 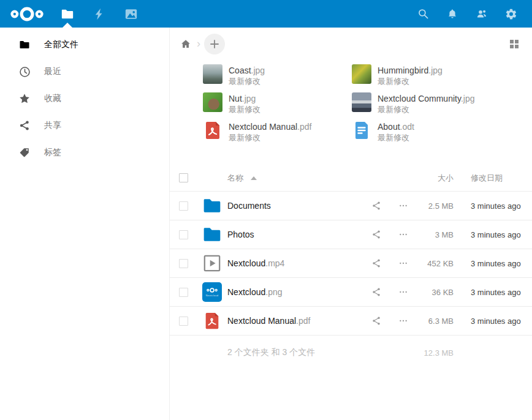 I want to click on file-name: Documents, so click(x=295, y=206).